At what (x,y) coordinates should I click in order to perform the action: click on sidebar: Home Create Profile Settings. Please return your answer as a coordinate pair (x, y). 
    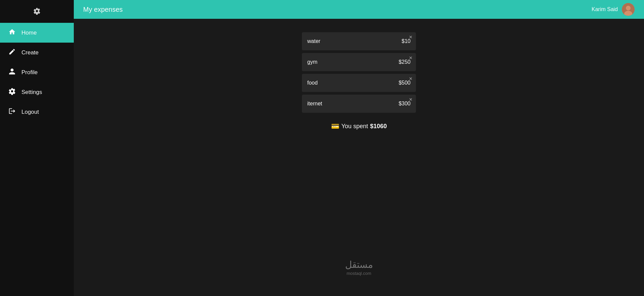
    Looking at the image, I should click on (37, 148).